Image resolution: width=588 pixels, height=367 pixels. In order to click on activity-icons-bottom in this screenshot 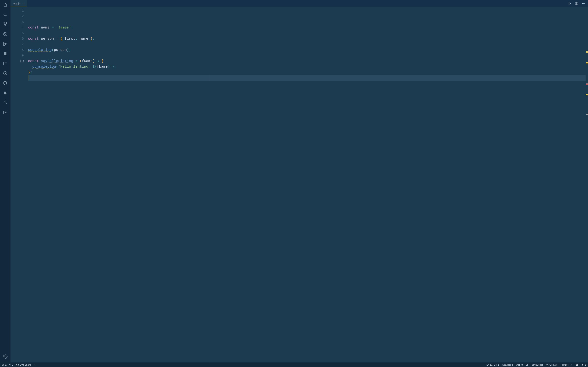, I will do `click(5, 358)`.